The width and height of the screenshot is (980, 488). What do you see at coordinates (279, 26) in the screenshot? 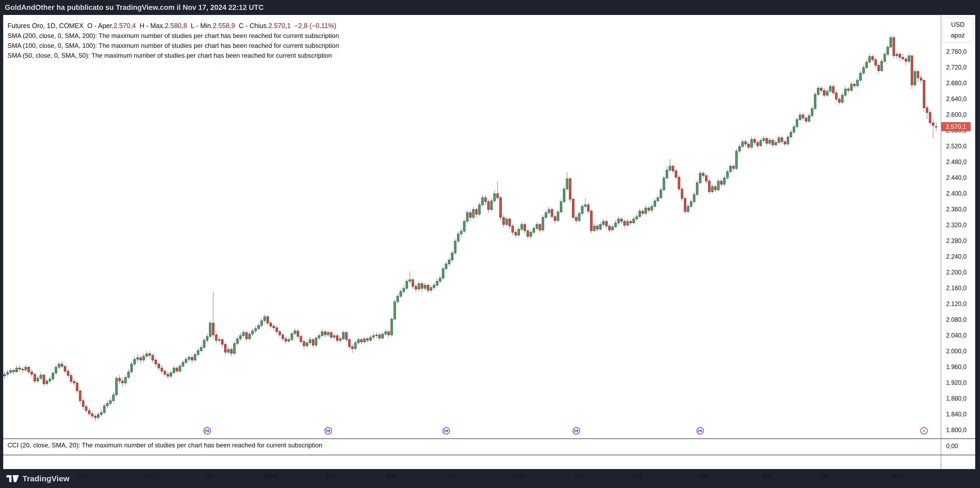
I see `legend-segment: 2.570,1` at bounding box center [279, 26].